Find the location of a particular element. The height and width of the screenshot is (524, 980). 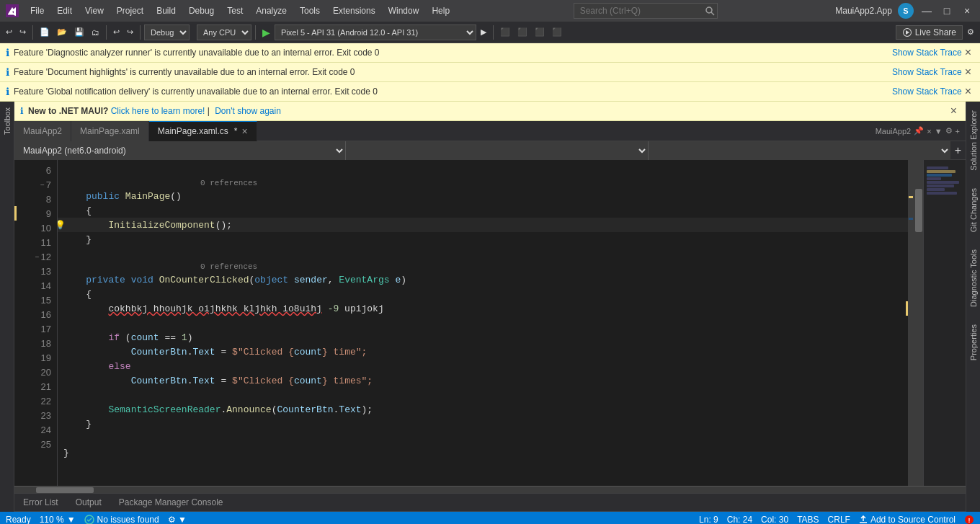

fold-icon-12: − is located at coordinates (37, 257).